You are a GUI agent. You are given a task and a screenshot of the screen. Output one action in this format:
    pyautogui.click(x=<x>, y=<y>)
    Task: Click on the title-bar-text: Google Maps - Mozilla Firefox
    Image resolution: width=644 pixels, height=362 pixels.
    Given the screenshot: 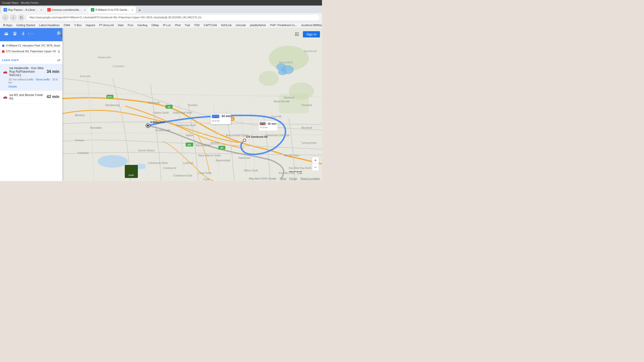 What is the action you would take?
    pyautogui.click(x=20, y=3)
    